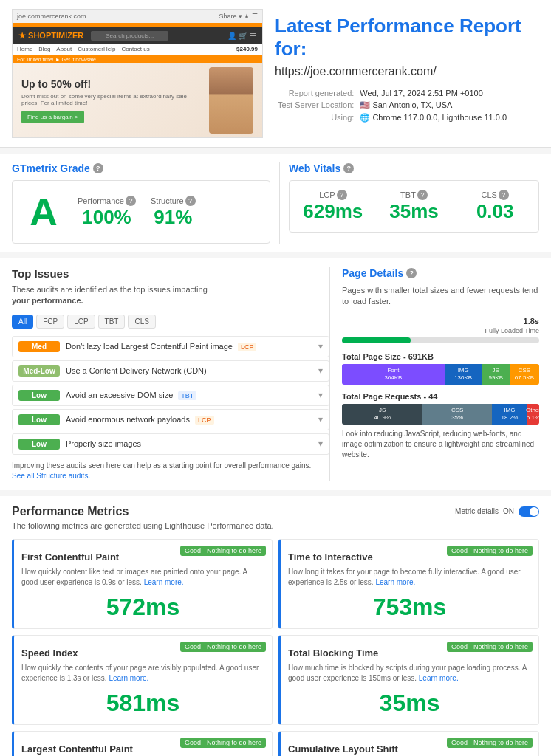  Describe the element at coordinates (440, 321) in the screenshot. I see `loaded-time-value: 1.8s` at that location.